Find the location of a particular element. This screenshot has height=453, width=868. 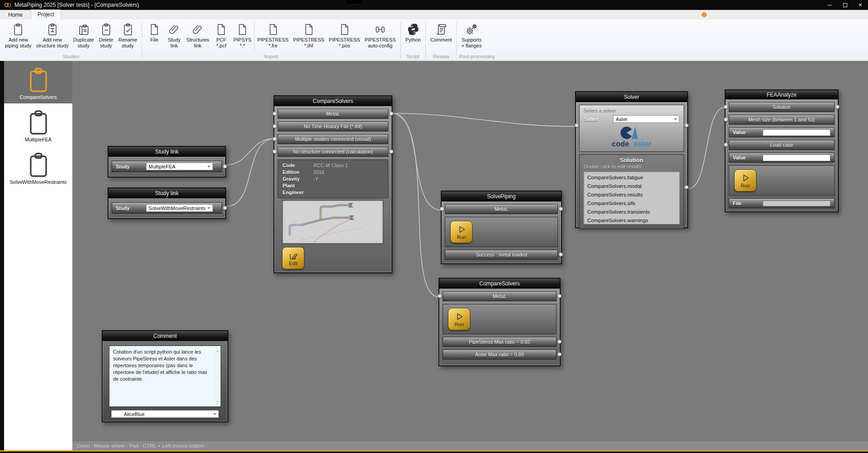

result-item: CompareSolvers.results is located at coordinates (632, 195).